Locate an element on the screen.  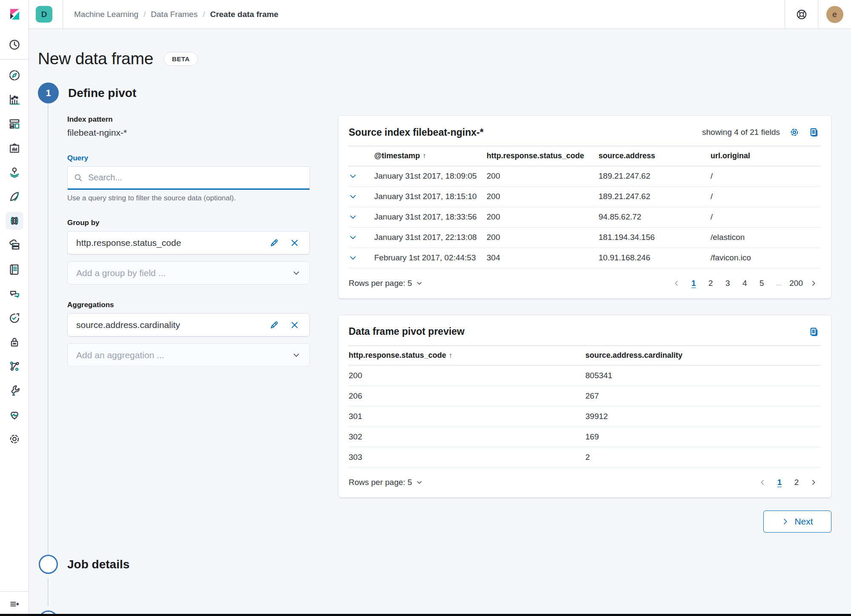
step-2-header: Job details is located at coordinates (435, 564).